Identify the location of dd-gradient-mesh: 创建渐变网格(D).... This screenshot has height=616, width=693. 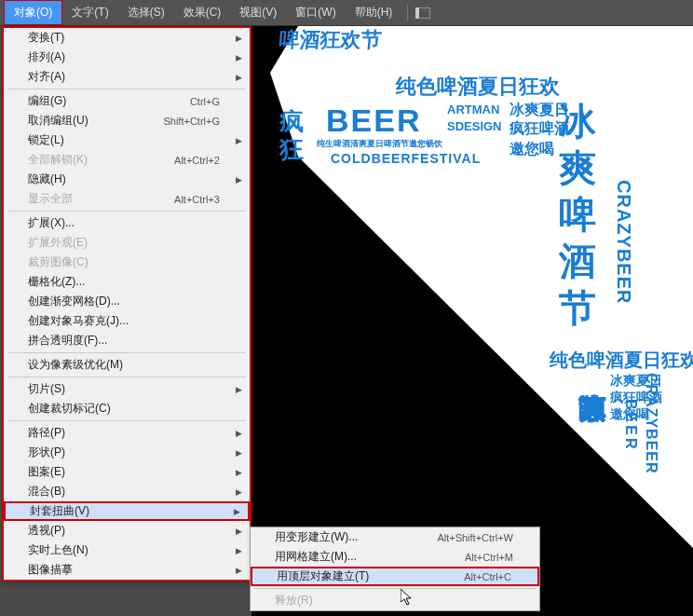
(127, 302).